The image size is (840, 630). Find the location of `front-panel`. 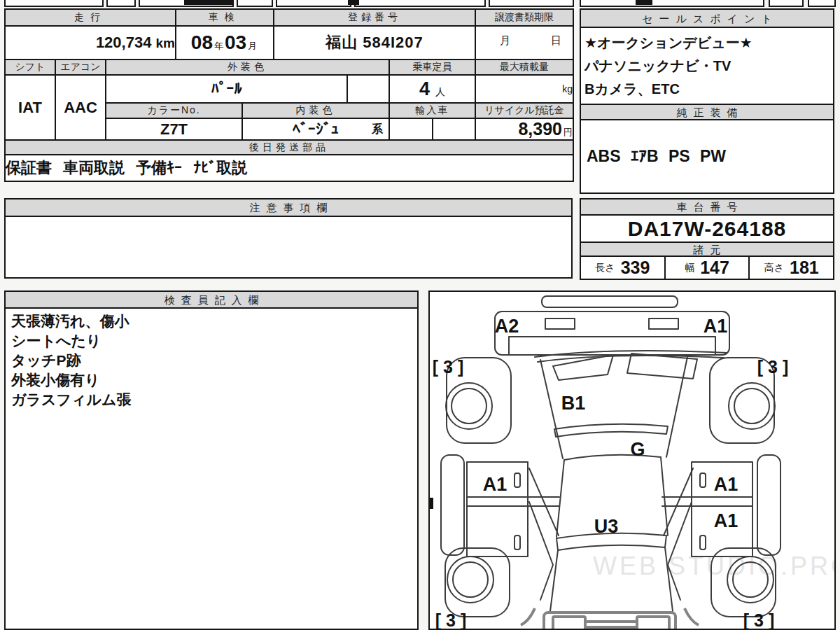

front-panel is located at coordinates (612, 333).